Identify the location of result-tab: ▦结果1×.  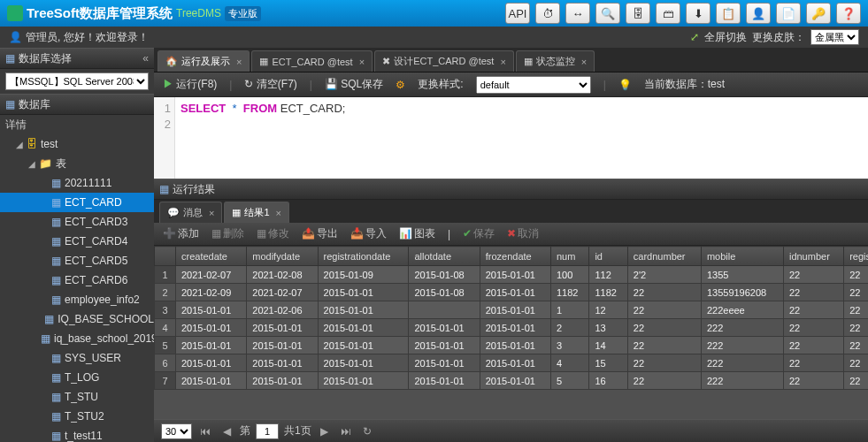
(257, 212).